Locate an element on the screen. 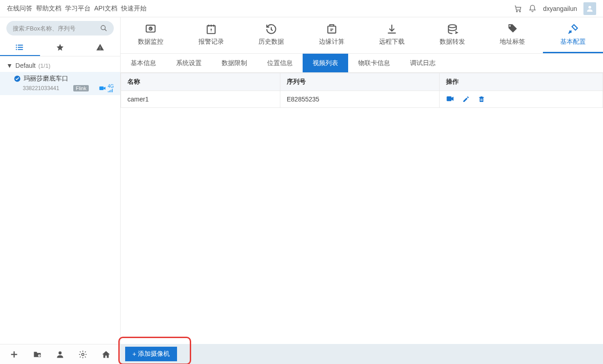 This screenshot has width=603, height=364. chevron-down-icon: ▼ is located at coordinates (10, 66).